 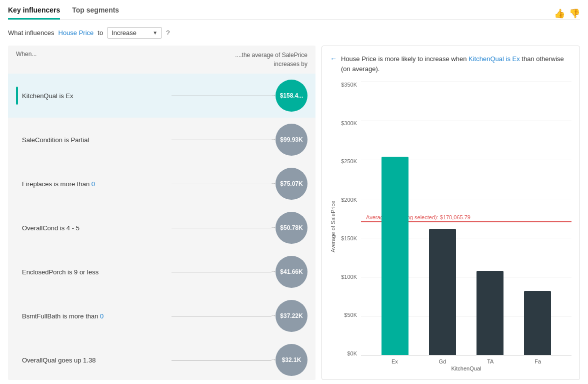 What do you see at coordinates (538, 323) in the screenshot?
I see `bar-fa` at bounding box center [538, 323].